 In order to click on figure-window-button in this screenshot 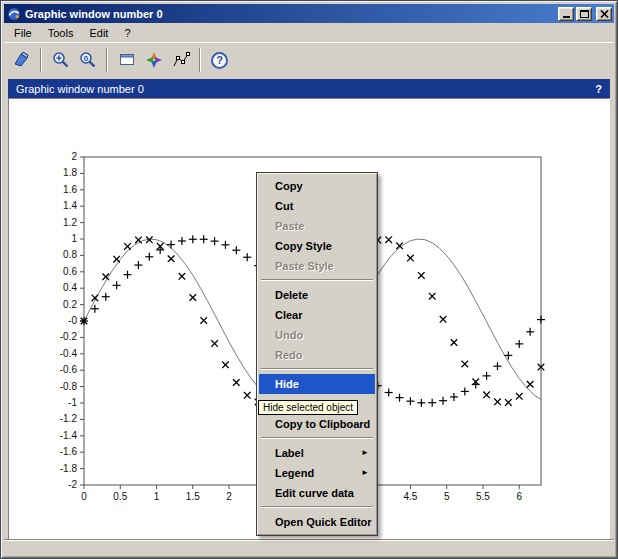, I will do `click(126, 60)`.